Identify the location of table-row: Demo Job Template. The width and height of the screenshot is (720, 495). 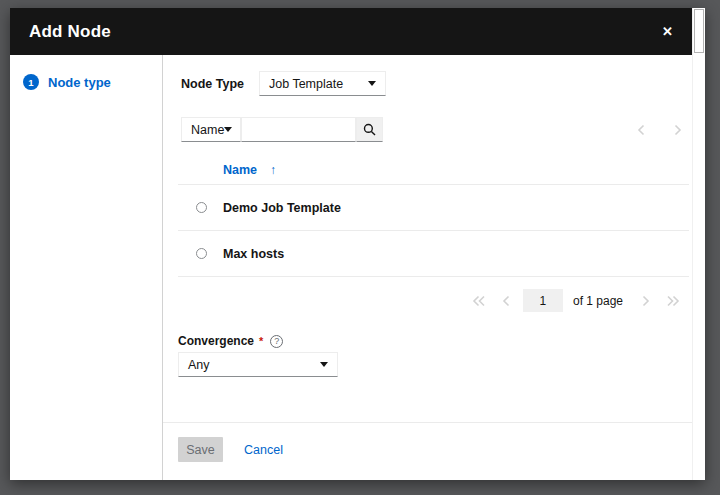
(434, 208).